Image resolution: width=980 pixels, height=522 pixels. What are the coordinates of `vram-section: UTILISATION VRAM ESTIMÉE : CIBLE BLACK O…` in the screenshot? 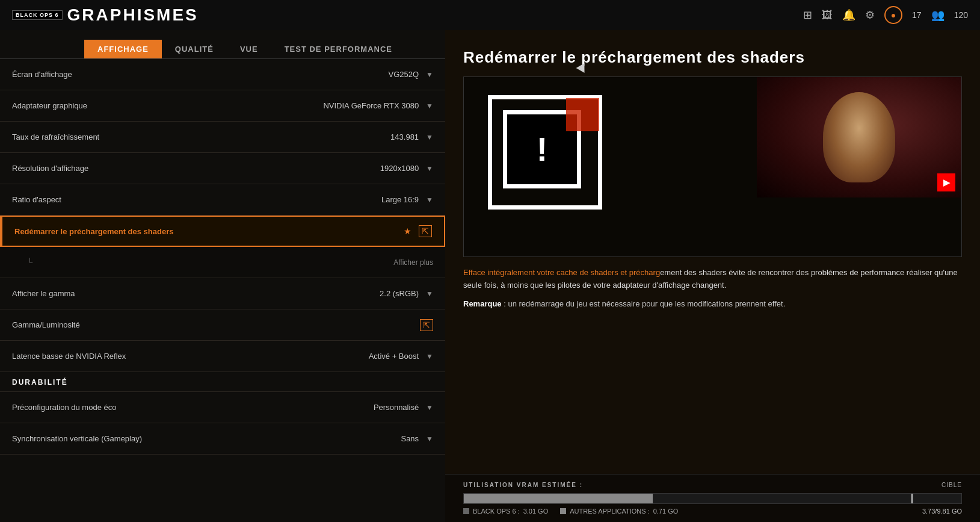 It's located at (712, 498).